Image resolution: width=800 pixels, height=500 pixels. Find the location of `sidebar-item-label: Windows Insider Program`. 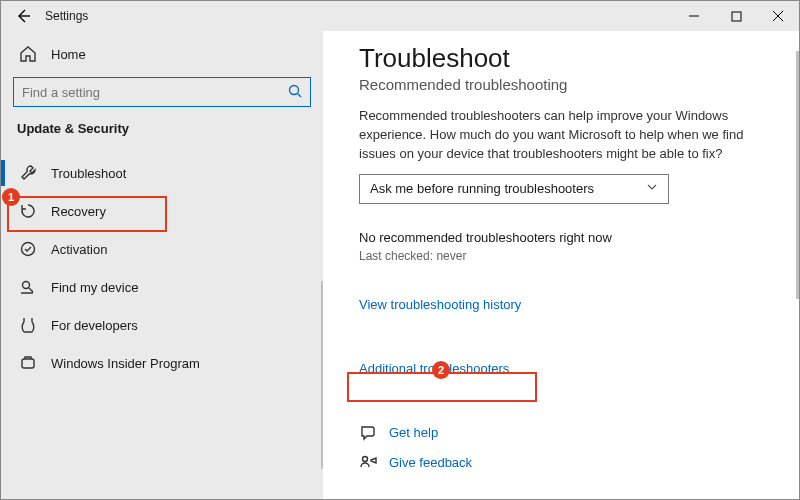

sidebar-item-label: Windows Insider Program is located at coordinates (126, 364).